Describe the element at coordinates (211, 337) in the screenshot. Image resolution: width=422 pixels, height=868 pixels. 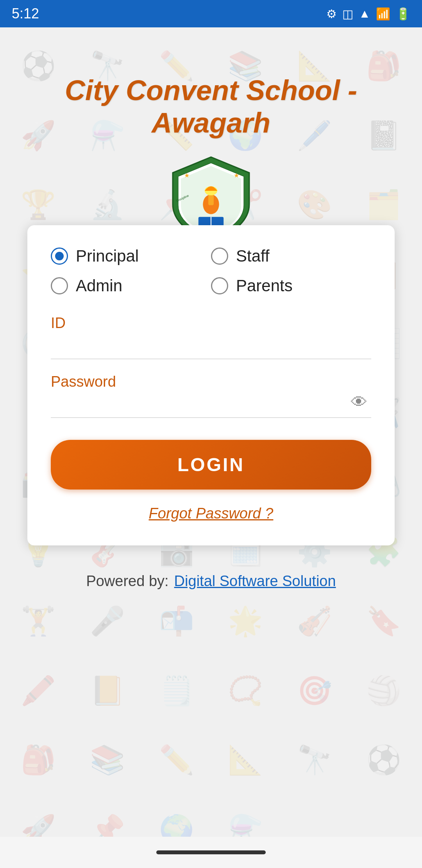
I see `id-field-group: ID` at that location.